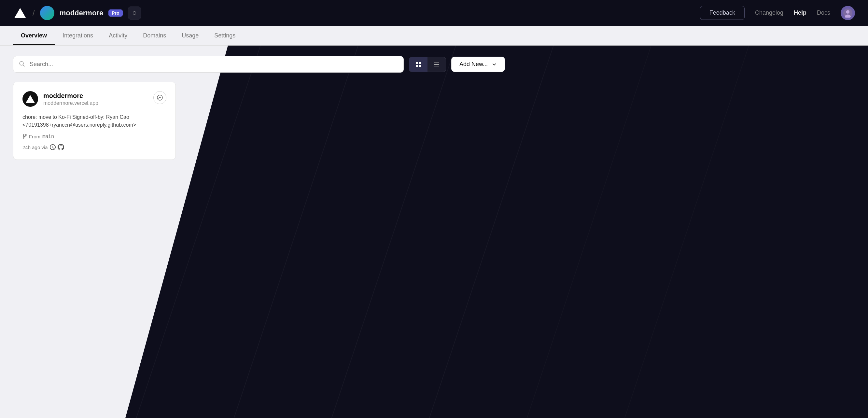 The image size is (868, 418). What do you see at coordinates (134, 13) in the screenshot?
I see `project-switcher-button` at bounding box center [134, 13].